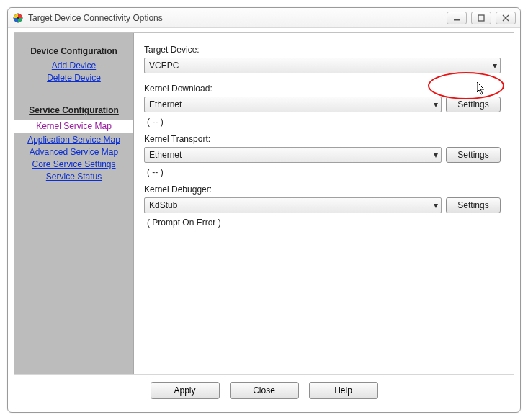  I want to click on sidebar-link-service-status: Service Status, so click(73, 177).